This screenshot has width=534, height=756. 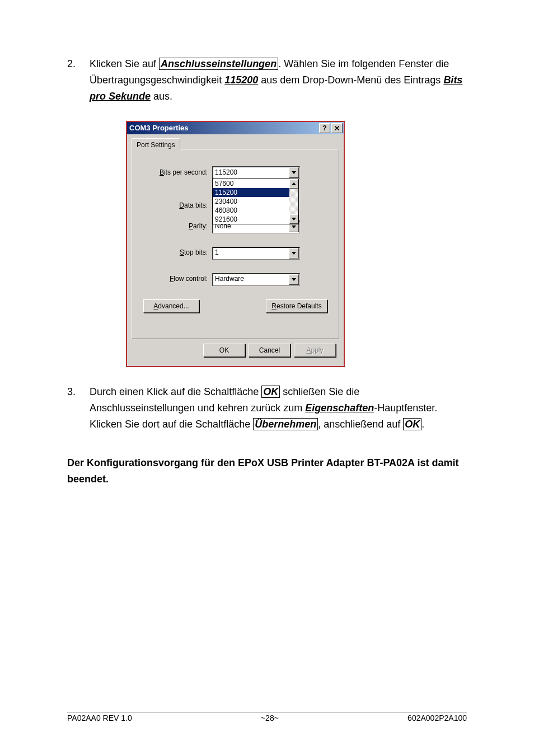 I want to click on tab-panel: Bits per second: 115200 57600 115200 230…, so click(x=235, y=244).